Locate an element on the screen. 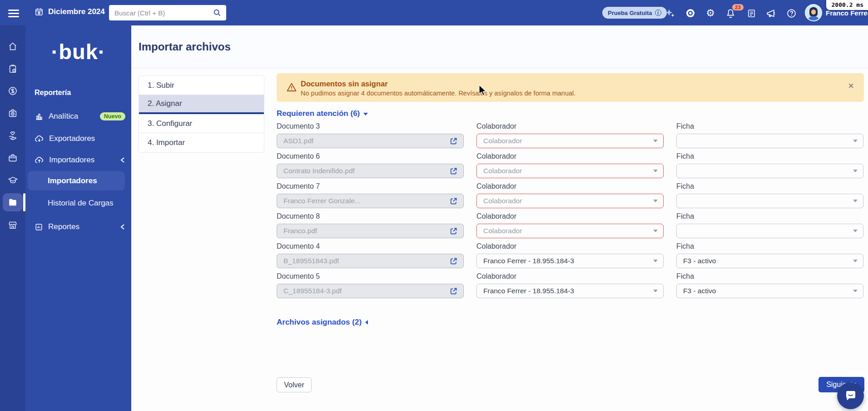 This screenshot has width=868, height=411. sparkles-icon is located at coordinates (670, 13).